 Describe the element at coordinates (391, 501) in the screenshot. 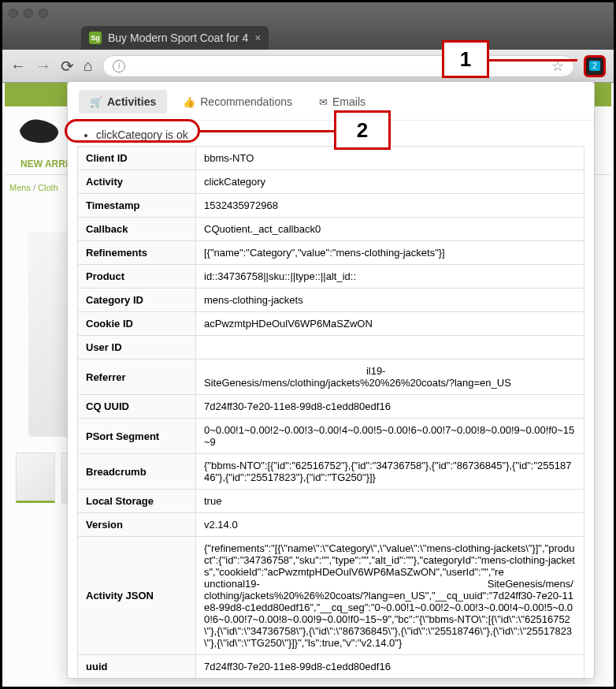

I see `val-local-storage: true` at that location.